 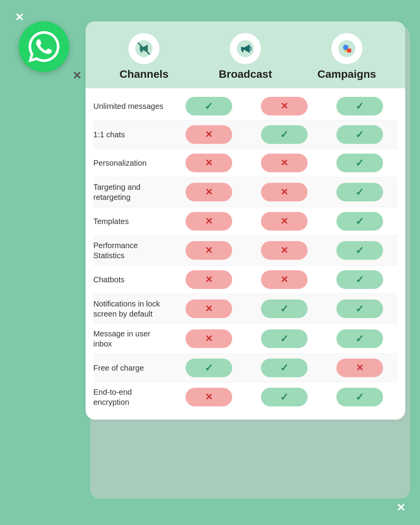 What do you see at coordinates (245, 280) in the screenshot?
I see `table-row: Chatbots✕✕✓` at bounding box center [245, 280].